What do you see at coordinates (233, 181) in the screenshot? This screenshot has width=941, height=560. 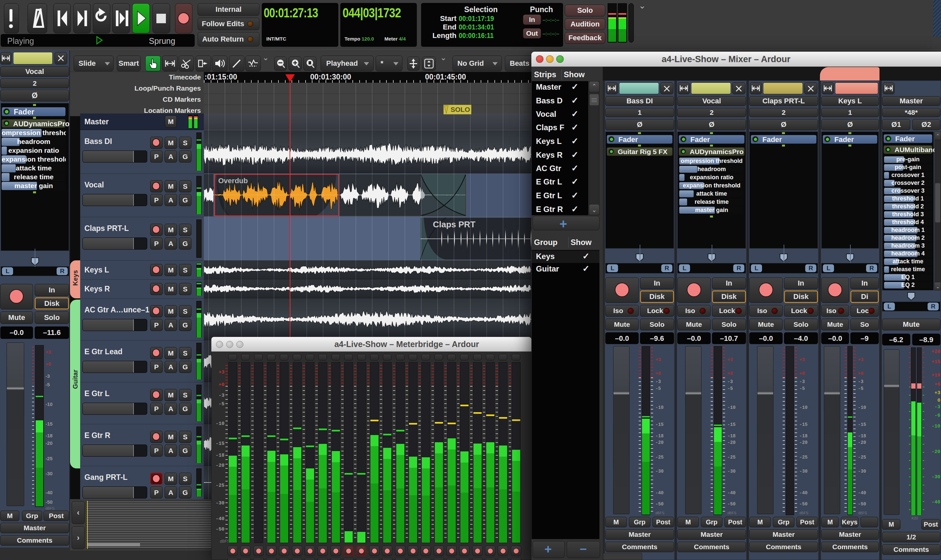 I see `svg-text: Overdub` at bounding box center [233, 181].